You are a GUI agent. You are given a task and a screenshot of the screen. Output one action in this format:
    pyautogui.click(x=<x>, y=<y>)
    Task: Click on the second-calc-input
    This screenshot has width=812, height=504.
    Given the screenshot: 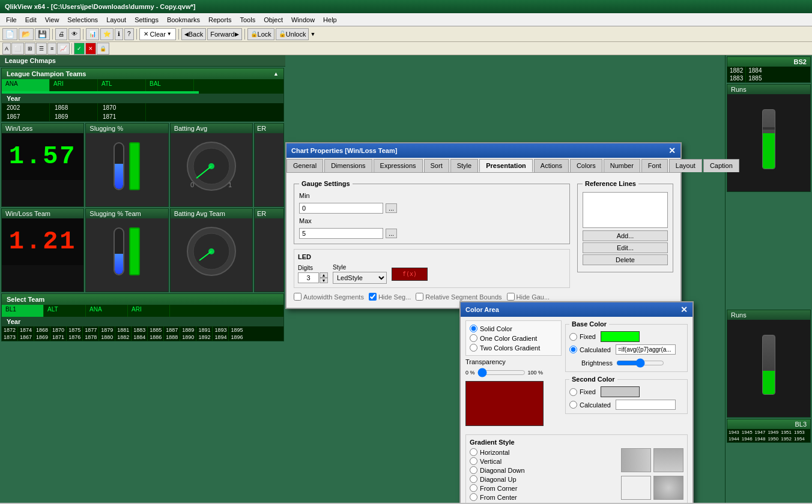 What is the action you would take?
    pyautogui.click(x=646, y=404)
    